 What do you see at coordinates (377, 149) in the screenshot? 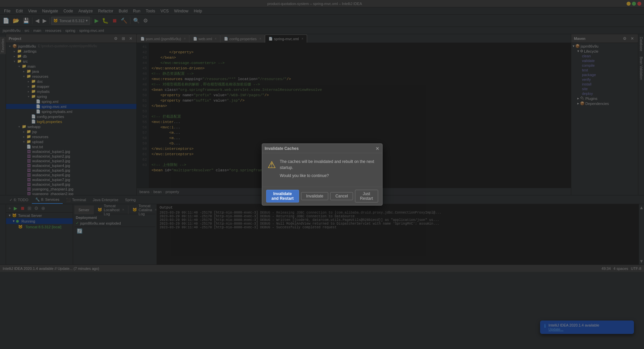
I see `dialog-close-button: ✕` at bounding box center [377, 149].